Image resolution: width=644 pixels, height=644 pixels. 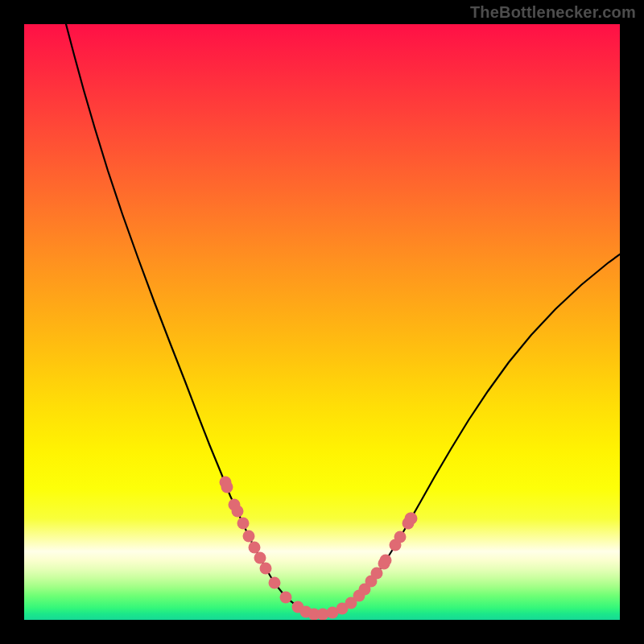 I want to click on watermark-text: TheBottlenecker.com, so click(x=553, y=13).